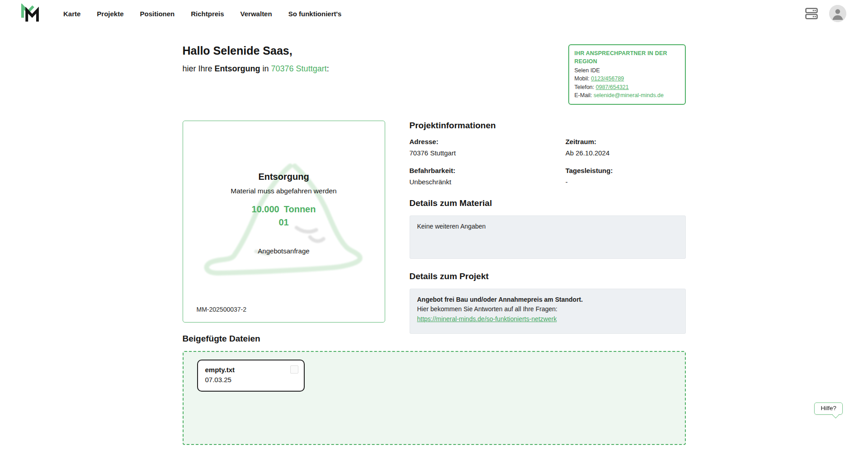 This screenshot has width=868, height=449. What do you see at coordinates (585, 87) in the screenshot?
I see `phone-label: Telefon:` at bounding box center [585, 87].